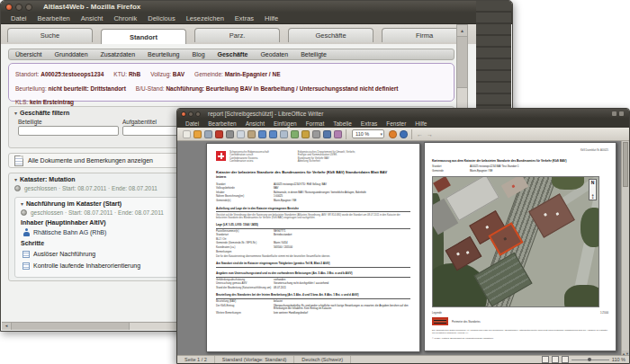 This screenshot has width=630, height=364. I want to click on page-style: Standard (Vorlage: Standard), so click(256, 360).